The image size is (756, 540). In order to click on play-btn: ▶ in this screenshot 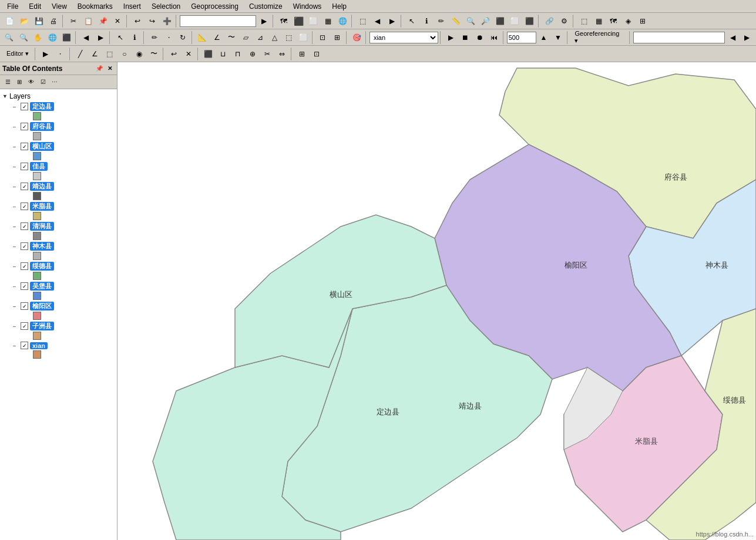, I will do `click(451, 38)`.